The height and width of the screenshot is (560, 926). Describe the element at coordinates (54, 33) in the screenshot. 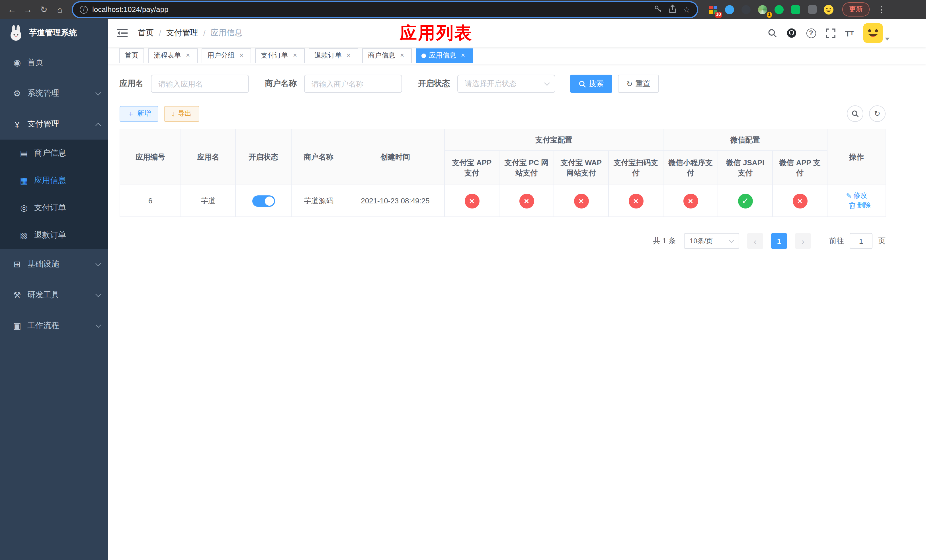

I see `app-logo: 芋道管理系统` at that location.